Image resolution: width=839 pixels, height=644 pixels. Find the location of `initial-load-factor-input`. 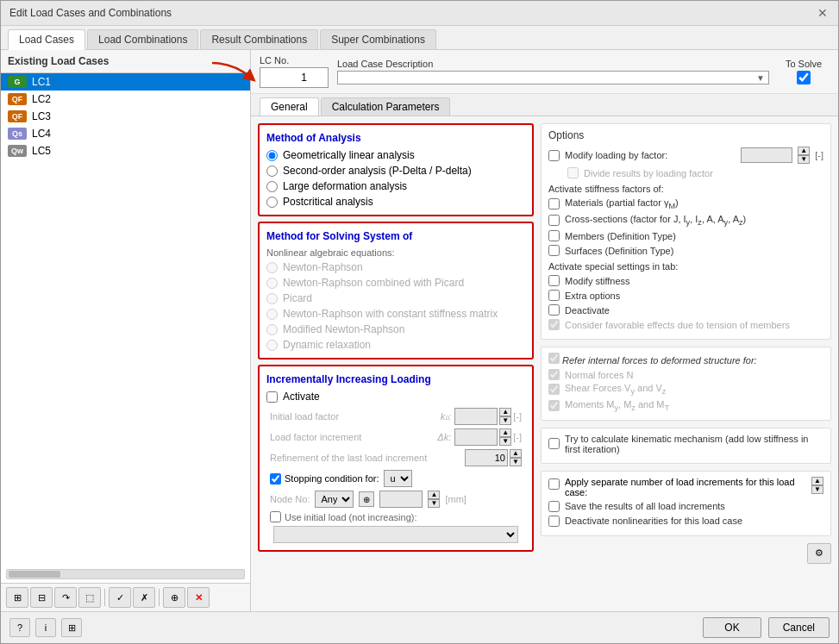

initial-load-factor-input is located at coordinates (476, 416).